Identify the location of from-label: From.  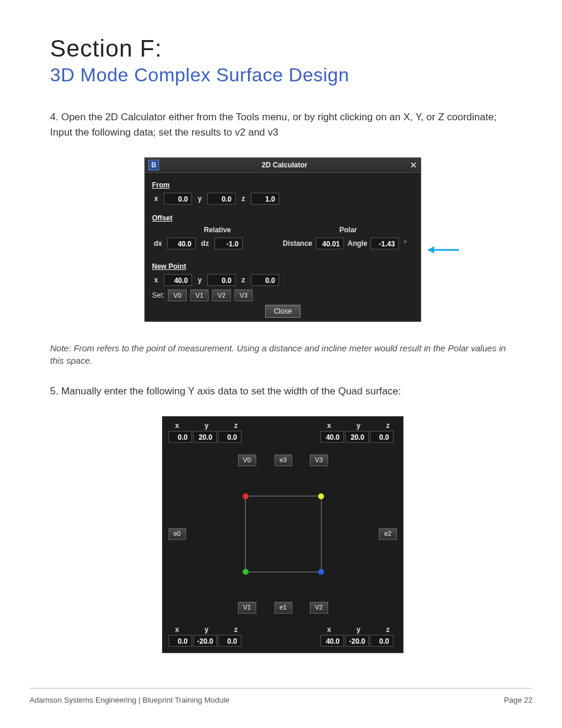
(283, 185).